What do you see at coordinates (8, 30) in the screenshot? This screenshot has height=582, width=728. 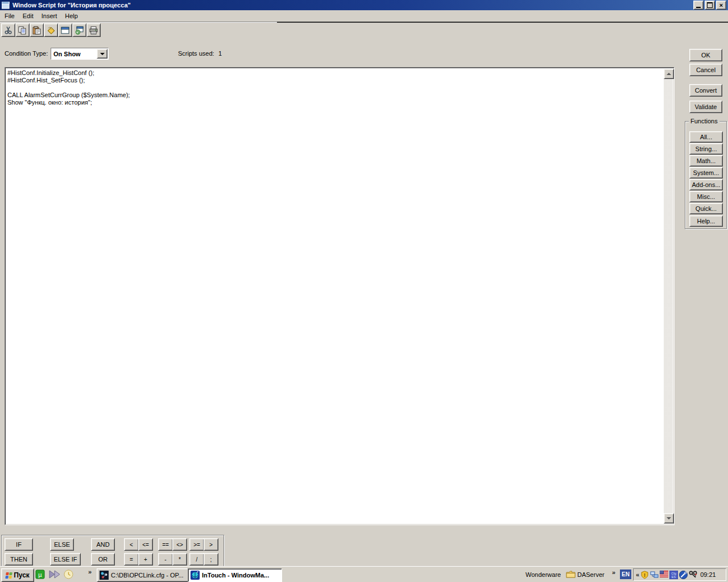 I see `cut-button` at bounding box center [8, 30].